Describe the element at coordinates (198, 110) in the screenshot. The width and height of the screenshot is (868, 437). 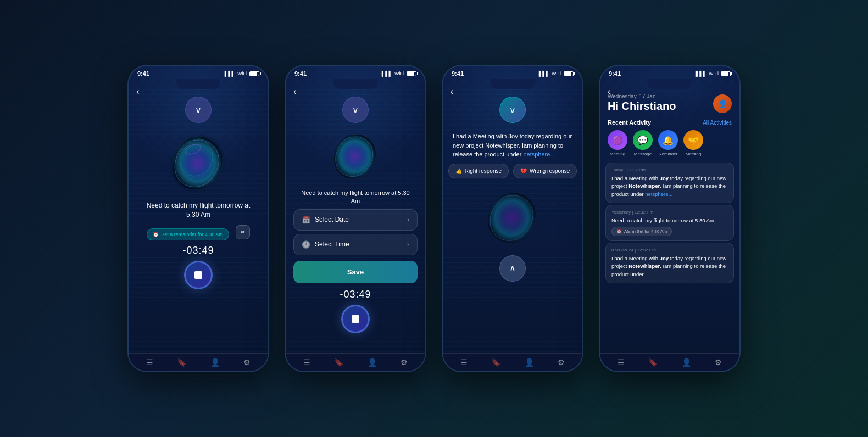
I see `chevron-down-button-1: ∨` at that location.